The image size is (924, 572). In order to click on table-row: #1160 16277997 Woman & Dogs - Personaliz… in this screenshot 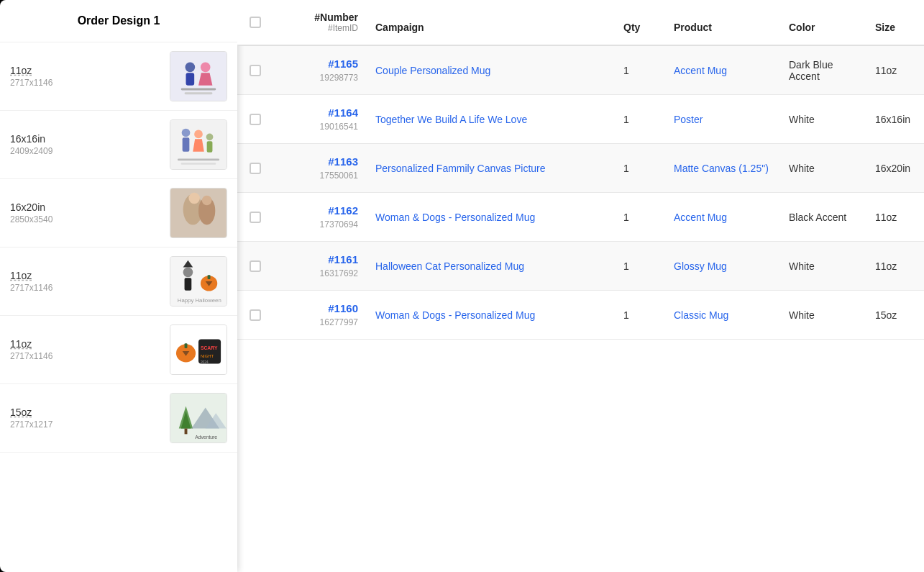, I will do `click(581, 315)`.